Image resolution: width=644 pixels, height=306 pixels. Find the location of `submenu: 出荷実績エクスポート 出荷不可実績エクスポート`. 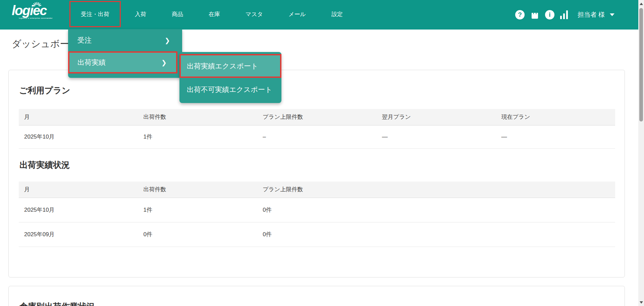

submenu: 出荷実績エクスポート 出荷不可実績エクスポート is located at coordinates (230, 78).